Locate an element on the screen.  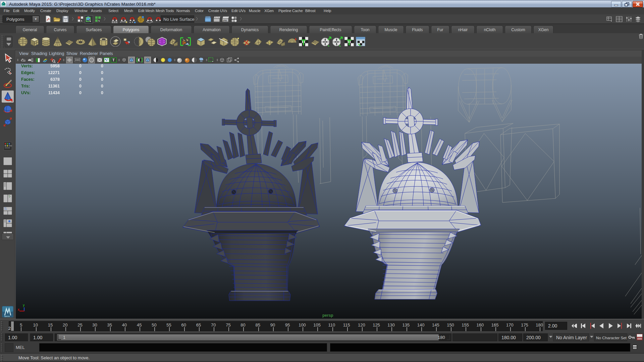
svg-text: IPR is located at coordinates (225, 21).